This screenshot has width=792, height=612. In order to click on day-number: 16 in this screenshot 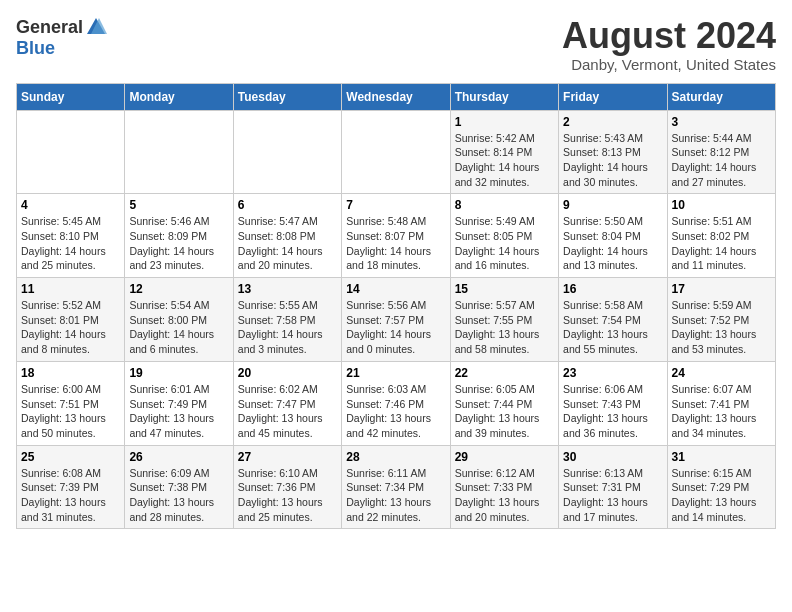, I will do `click(612, 289)`.